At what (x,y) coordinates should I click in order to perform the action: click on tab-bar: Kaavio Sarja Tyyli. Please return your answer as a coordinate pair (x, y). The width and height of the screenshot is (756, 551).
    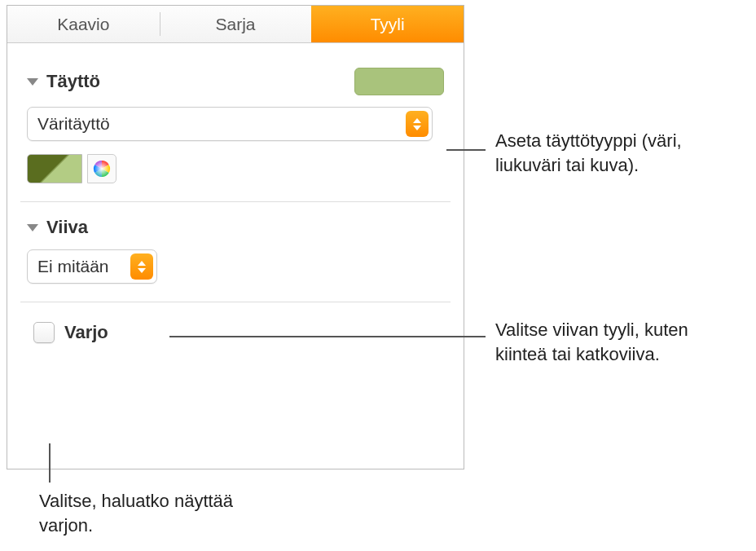
    Looking at the image, I should click on (235, 24).